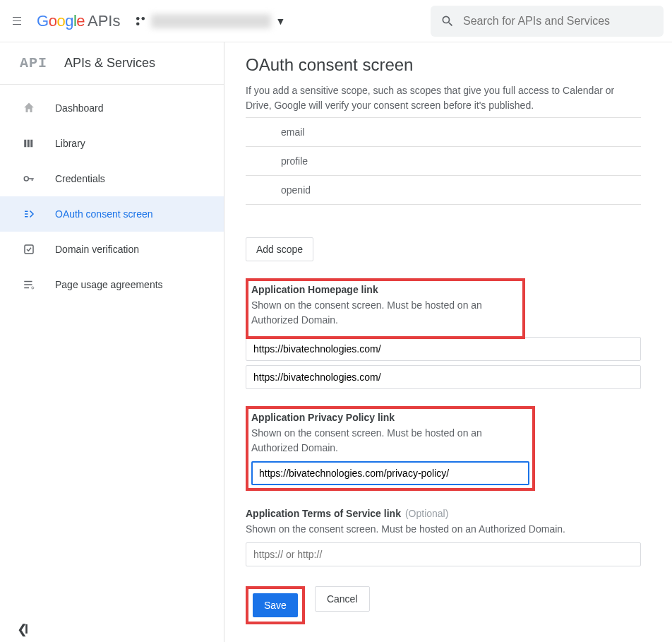 This screenshot has height=642, width=672. What do you see at coordinates (342, 599) in the screenshot?
I see `cancel-button: Cancel` at bounding box center [342, 599].